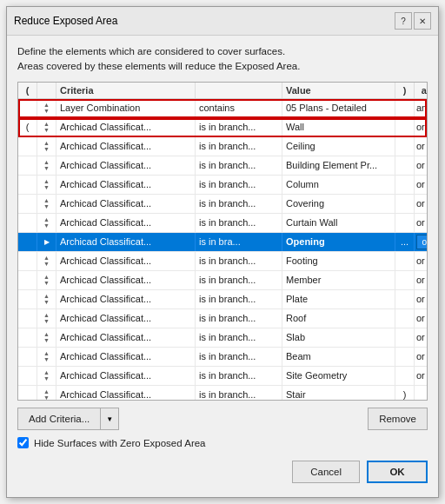 Image resolution: width=445 pixels, height=504 pixels. What do you see at coordinates (421, 108) in the screenshot?
I see `cell-and-or: and` at bounding box center [421, 108].